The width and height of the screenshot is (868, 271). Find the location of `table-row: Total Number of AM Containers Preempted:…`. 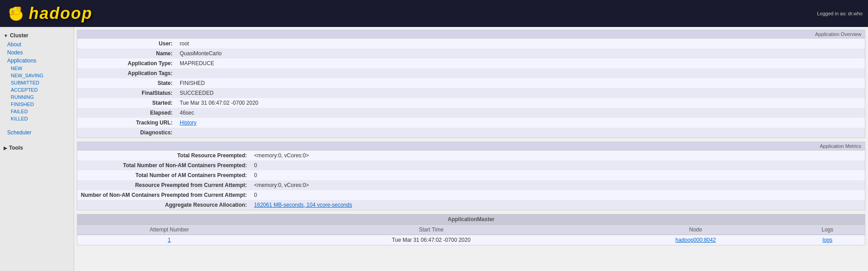

table-row: Total Number of AM Containers Preempted:… is located at coordinates (471, 175).